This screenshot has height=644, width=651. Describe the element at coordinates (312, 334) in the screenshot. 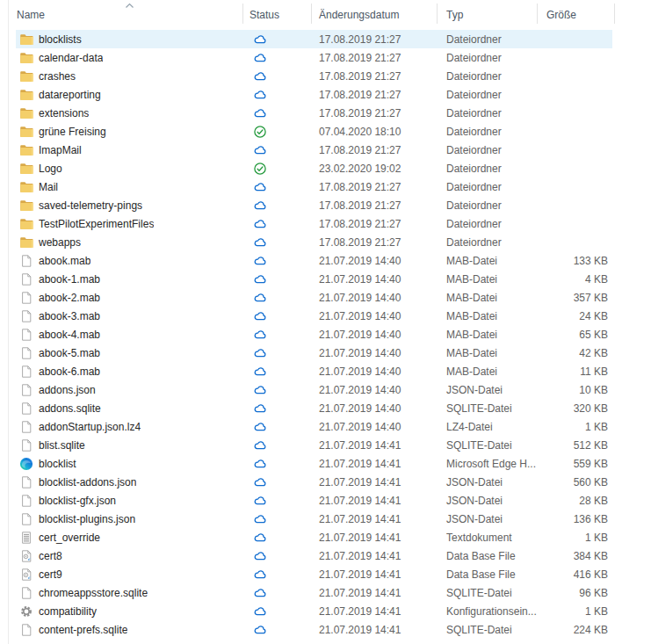

I see `file-row: abook-4.mab 21.07.2019 14:40 MAB-Datei 6…` at that location.